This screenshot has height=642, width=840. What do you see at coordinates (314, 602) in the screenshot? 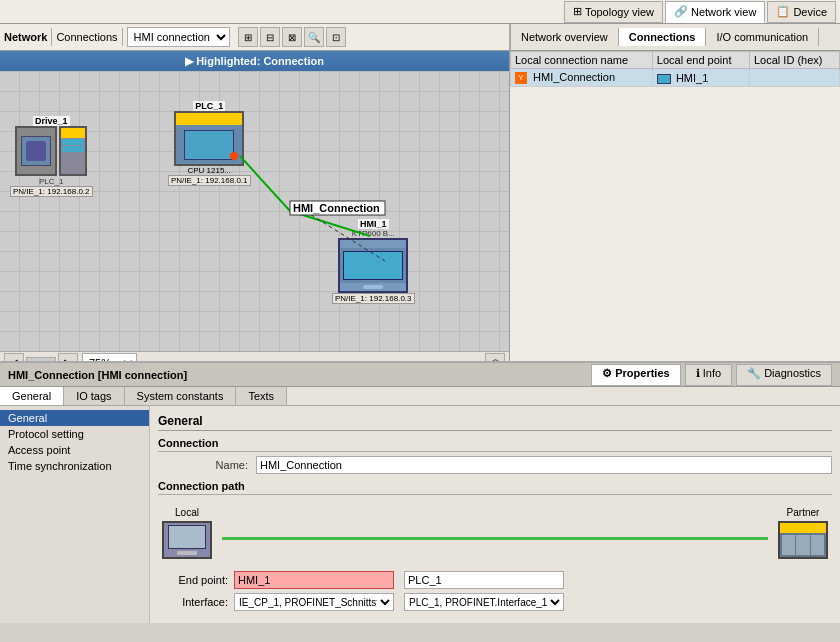
I see `local-interface-select: IE_CP_1, PROFINET_Schnittstelle_1[ETHERN…` at bounding box center [314, 602].